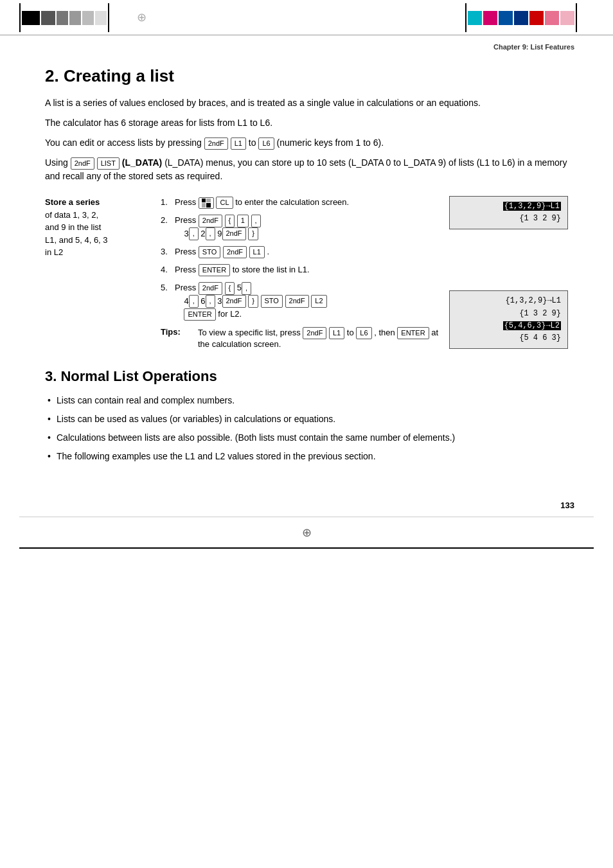 The width and height of the screenshot is (613, 868). Describe the element at coordinates (199, 315) in the screenshot. I see `key-enter-s5: ENTER` at that location.